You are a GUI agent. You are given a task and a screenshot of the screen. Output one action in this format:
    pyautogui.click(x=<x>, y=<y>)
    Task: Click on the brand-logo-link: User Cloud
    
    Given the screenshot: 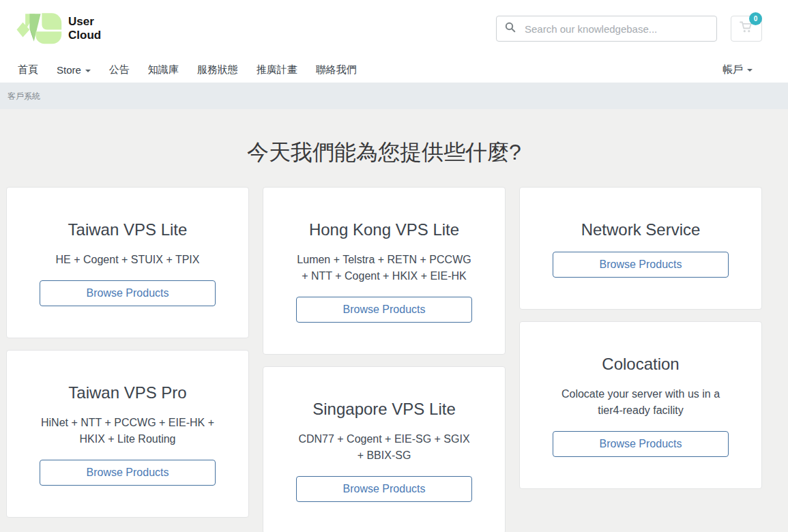 What is the action you would take?
    pyautogui.click(x=57, y=29)
    